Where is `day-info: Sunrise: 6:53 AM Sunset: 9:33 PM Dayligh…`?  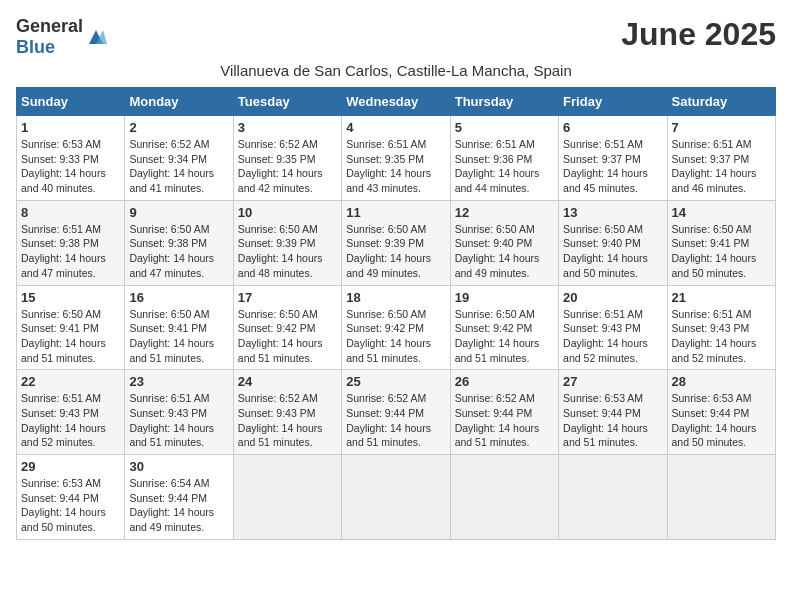
day-info: Sunrise: 6:53 AM Sunset: 9:33 PM Dayligh… is located at coordinates (64, 166).